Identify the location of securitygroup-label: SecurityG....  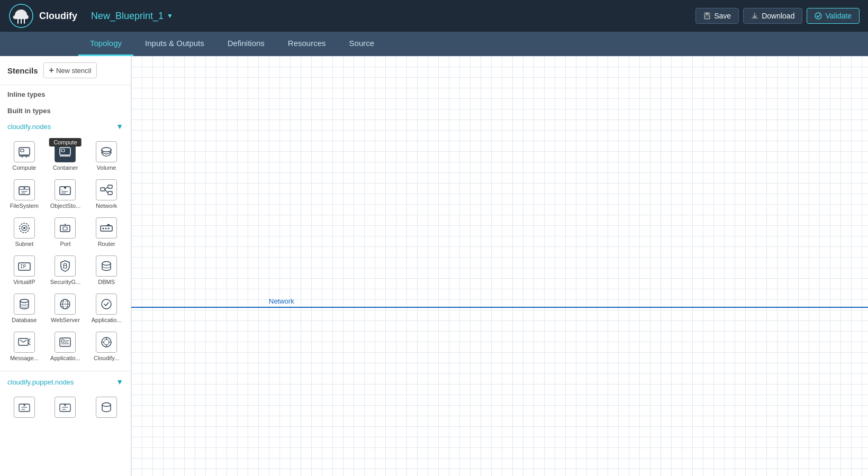
(66, 282).